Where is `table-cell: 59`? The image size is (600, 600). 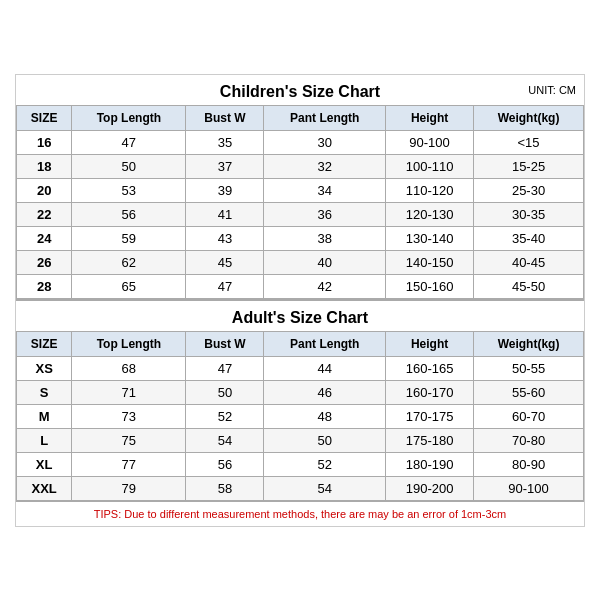 table-cell: 59 is located at coordinates (129, 238).